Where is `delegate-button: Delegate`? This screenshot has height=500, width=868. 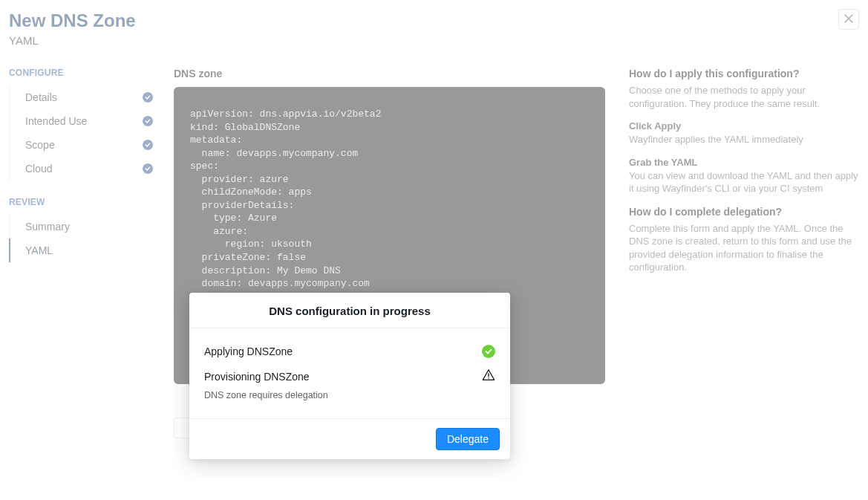
delegate-button: Delegate is located at coordinates (468, 439).